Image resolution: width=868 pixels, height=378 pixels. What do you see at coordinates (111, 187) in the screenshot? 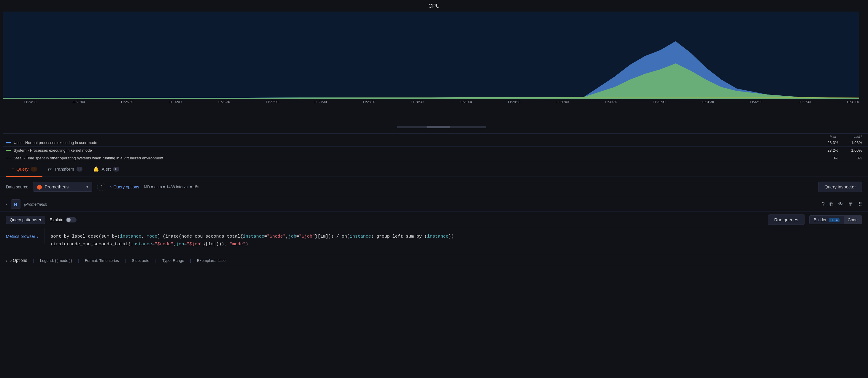
I see `query-options-chevron-icon: ›` at bounding box center [111, 187].